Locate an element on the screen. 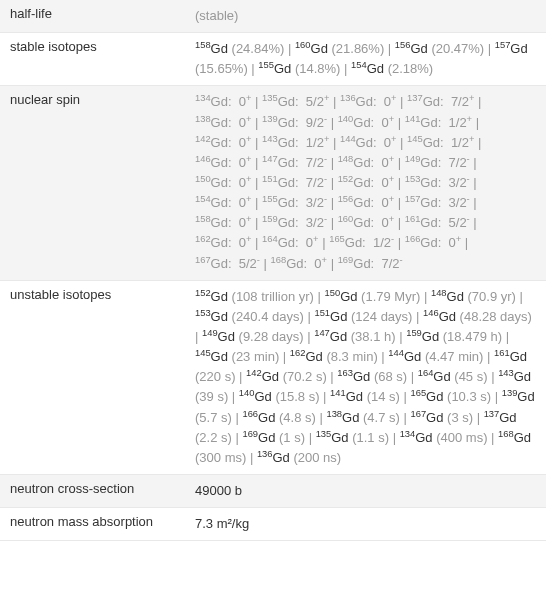 The width and height of the screenshot is (546, 604). value-neutron-cross-section: 49000 b is located at coordinates (366, 490).